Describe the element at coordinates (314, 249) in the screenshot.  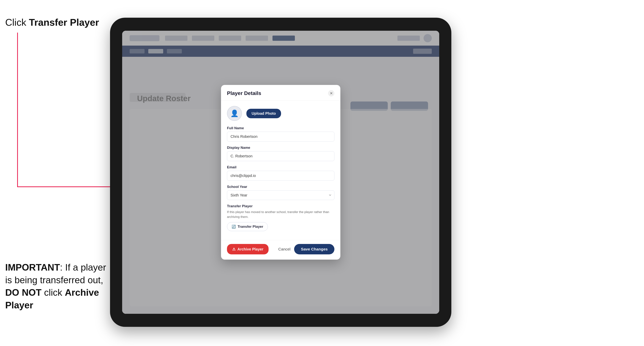
I see `save-changes-button: Save Changes` at that location.